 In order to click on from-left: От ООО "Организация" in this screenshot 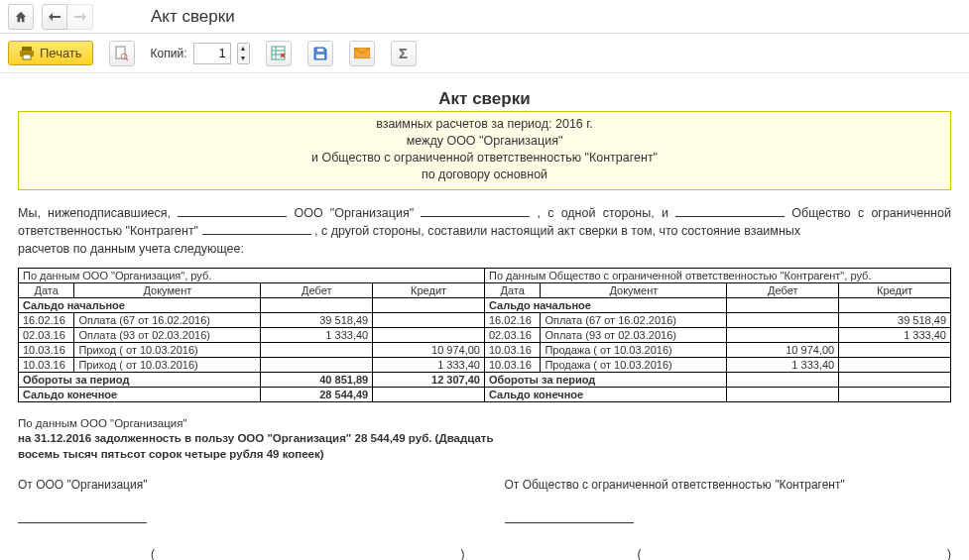, I will do `click(242, 485)`.